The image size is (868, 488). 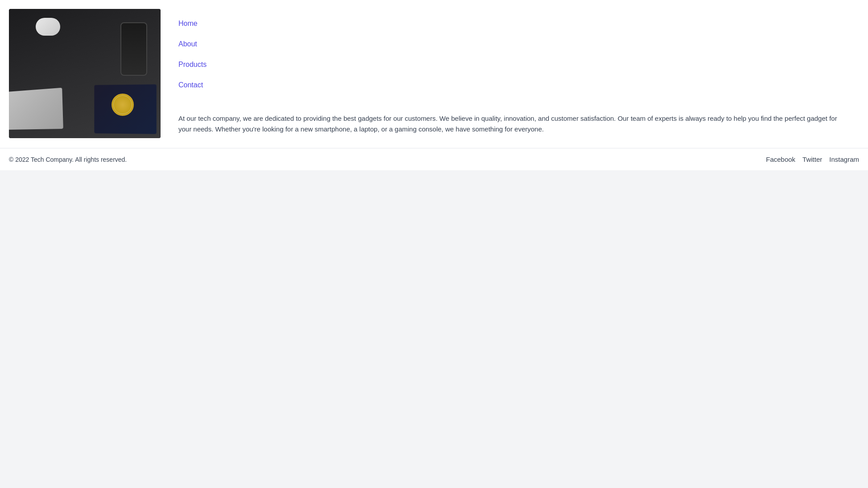 What do you see at coordinates (813, 160) in the screenshot?
I see `footer-links: Facebook Twitter Instagram` at bounding box center [813, 160].